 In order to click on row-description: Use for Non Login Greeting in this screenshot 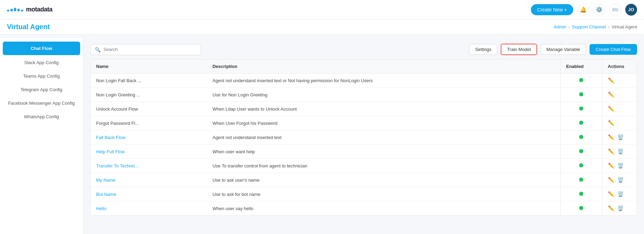, I will do `click(384, 95)`.